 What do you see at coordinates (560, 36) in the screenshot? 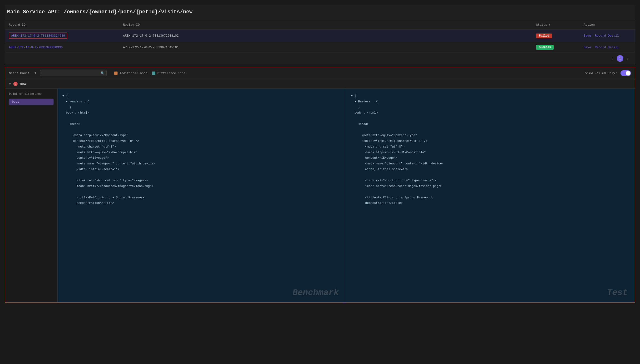
I see `status-cell-1: Failed` at bounding box center [560, 36].